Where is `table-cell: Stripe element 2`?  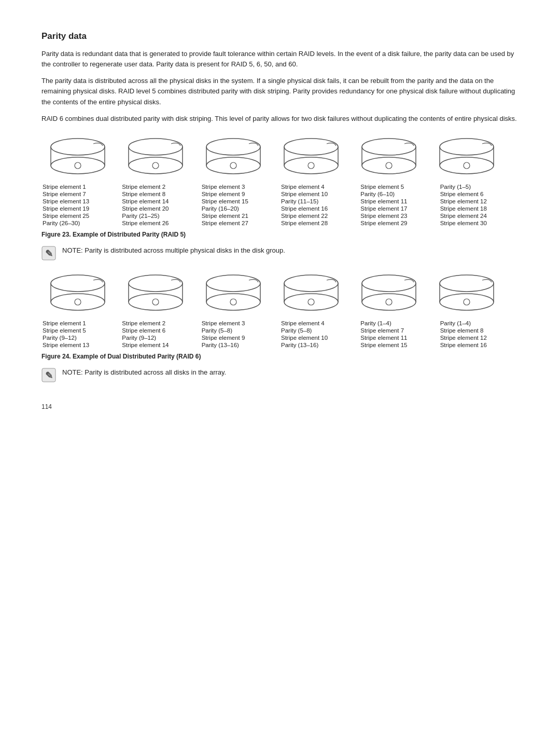
table-cell: Stripe element 2 is located at coordinates (161, 323).